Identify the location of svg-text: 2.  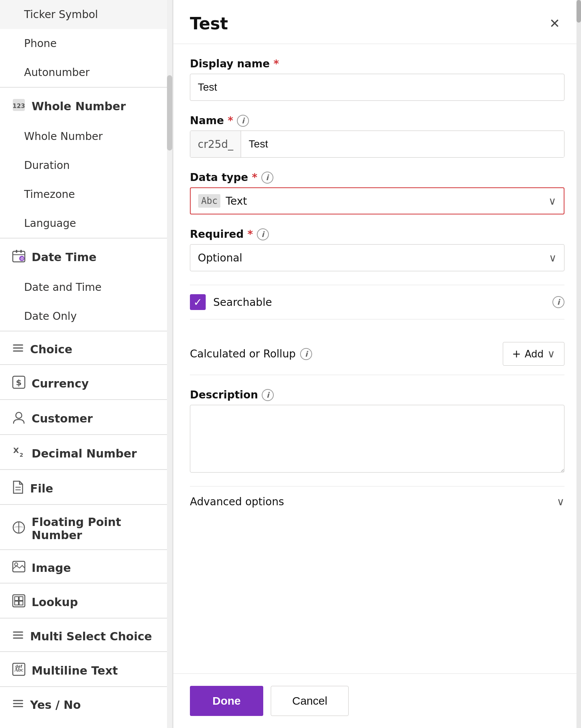
(21, 455).